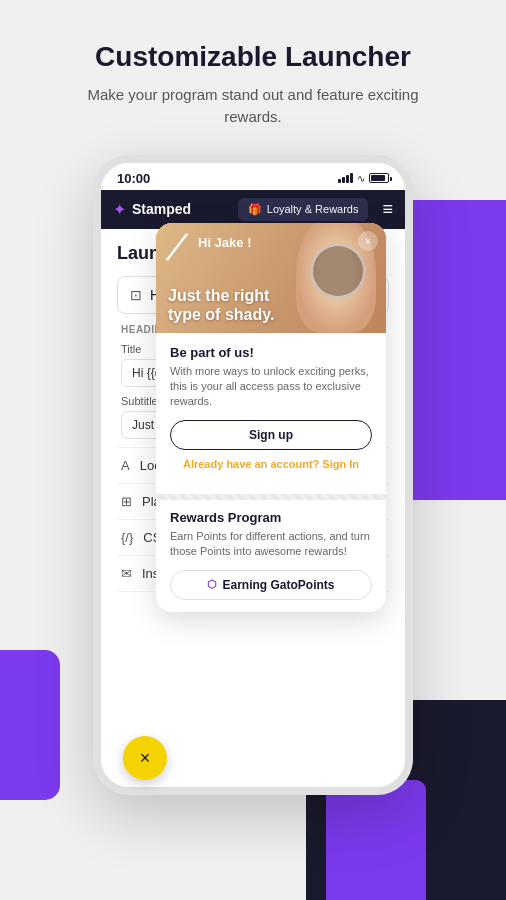 This screenshot has height=900, width=506. I want to click on points-icon: ⬡, so click(212, 584).